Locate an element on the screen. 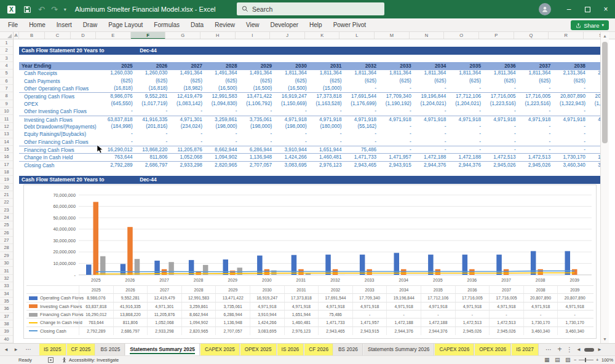 This screenshot has width=615, height=364. table-cell: (16,818) is located at coordinates (154, 89).